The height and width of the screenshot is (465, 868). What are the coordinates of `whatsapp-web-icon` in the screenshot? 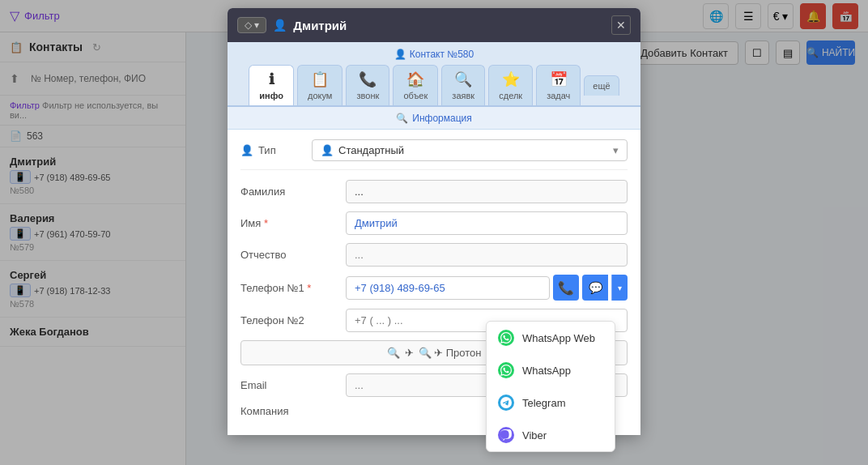 It's located at (506, 338).